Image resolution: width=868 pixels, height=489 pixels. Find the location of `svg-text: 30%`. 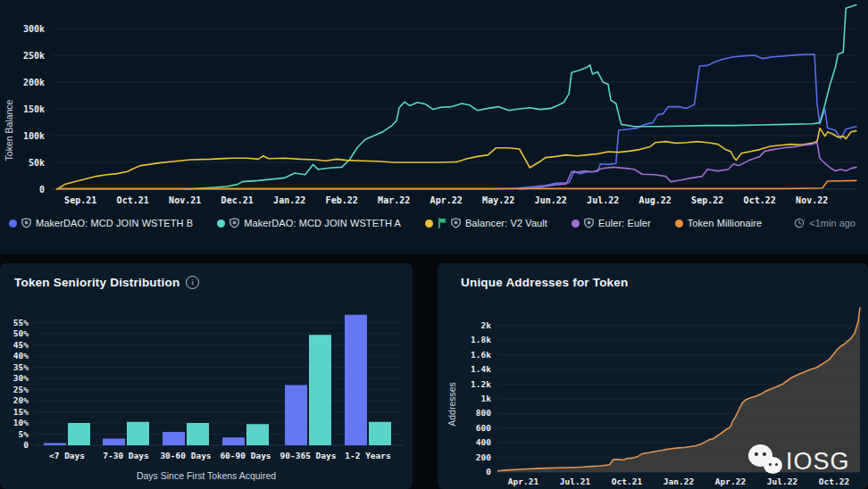

svg-text: 30% is located at coordinates (21, 378).